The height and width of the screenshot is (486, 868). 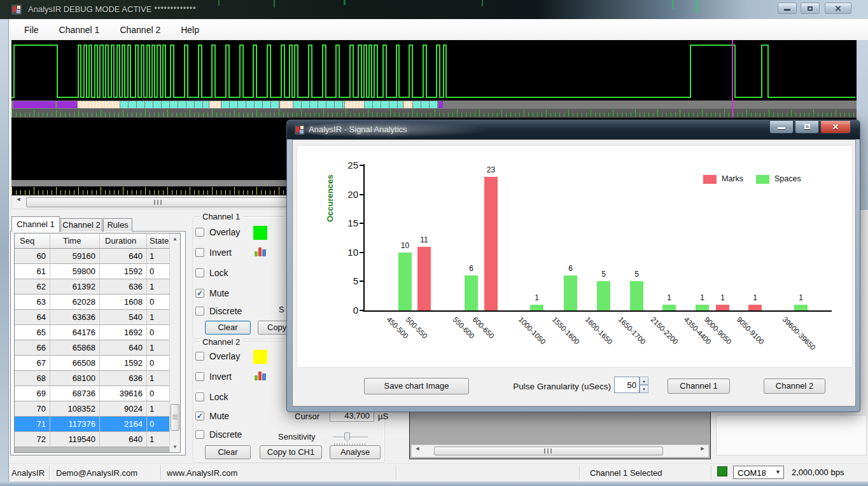 What do you see at coordinates (434, 10) in the screenshot?
I see `main-title-bar: AnalysIR DEBUG MODE ACTIVE *************…` at bounding box center [434, 10].